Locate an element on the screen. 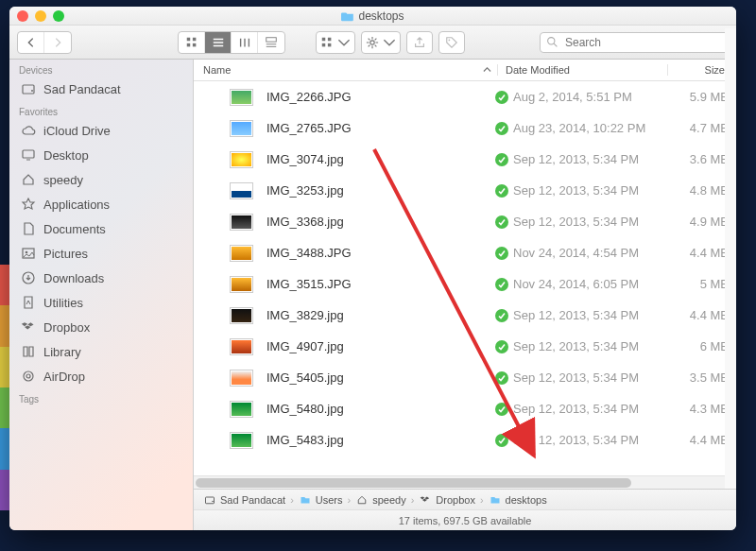  file-row: IMG_2266.JPGAug 2, 2014, 5:51 PM5.9 MB is located at coordinates (465, 96).